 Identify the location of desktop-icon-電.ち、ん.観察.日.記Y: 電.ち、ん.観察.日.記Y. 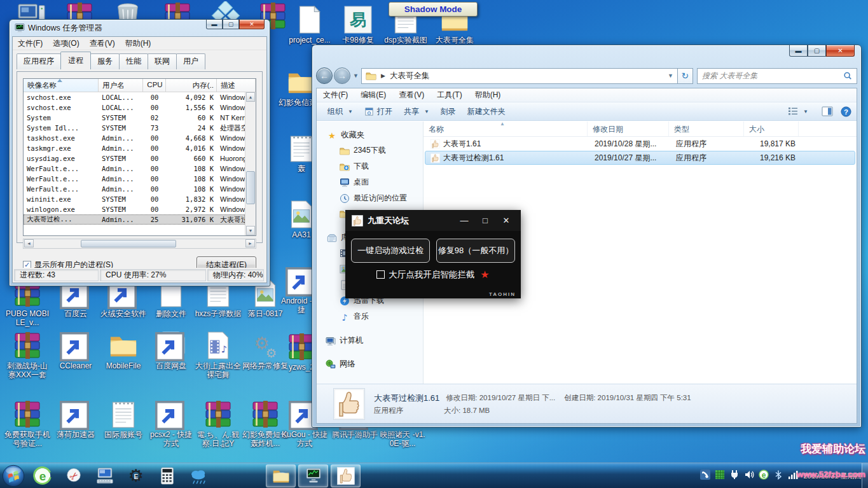
(218, 424).